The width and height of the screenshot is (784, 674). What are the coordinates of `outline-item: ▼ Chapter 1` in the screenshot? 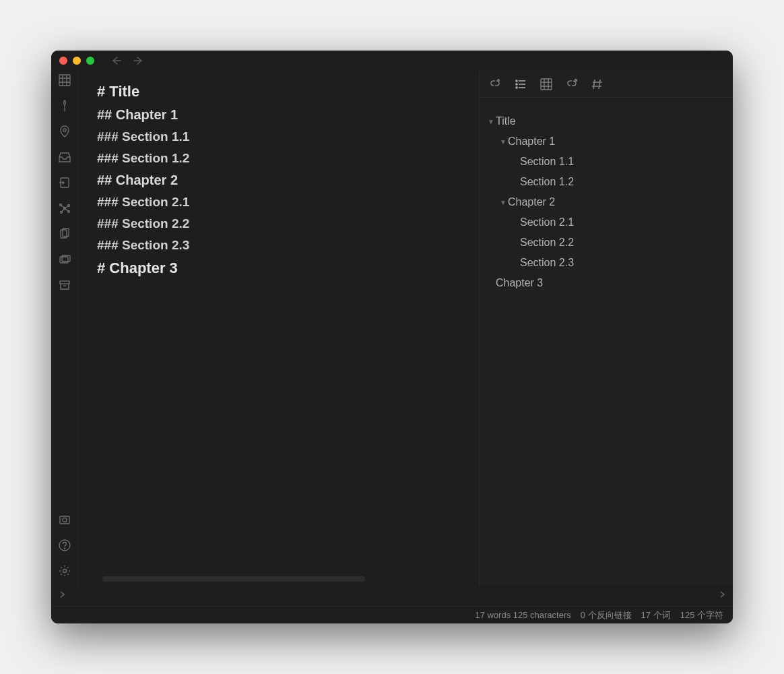 It's located at (606, 142).